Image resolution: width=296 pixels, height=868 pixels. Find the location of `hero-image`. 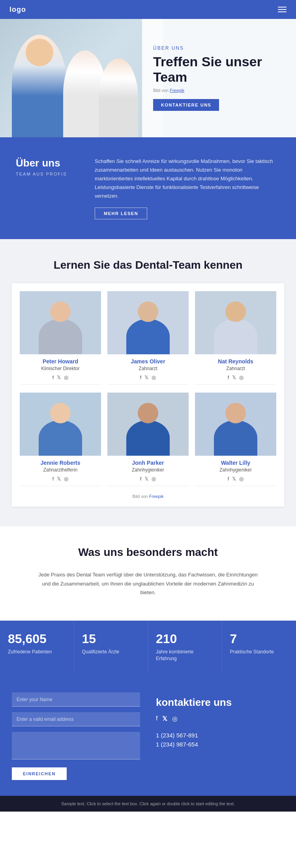

hero-image is located at coordinates (81, 78).